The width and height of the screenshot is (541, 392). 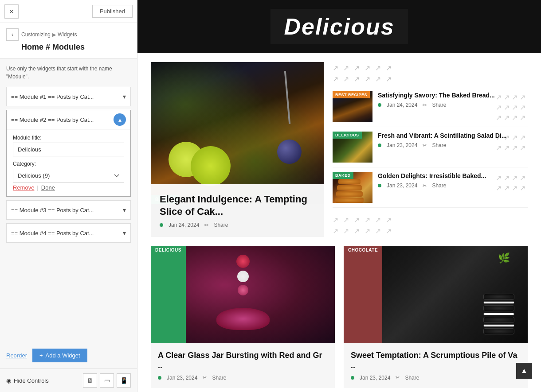 What do you see at coordinates (351, 95) in the screenshot?
I see `side-post-0-tag: BEST RECIPES` at bounding box center [351, 95].